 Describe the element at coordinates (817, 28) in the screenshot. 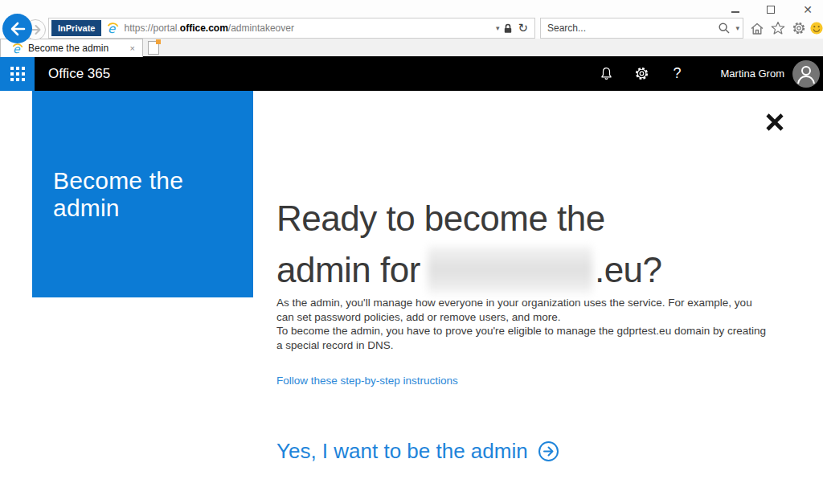

I see `smiley-icon` at that location.